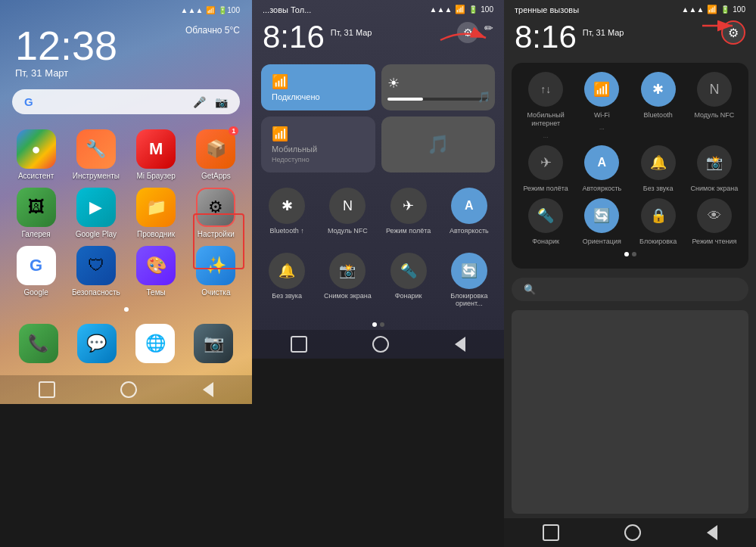 This screenshot has height=547, width=756. Describe the element at coordinates (156, 213) in the screenshot. I see `app-files: 📁 Проводник` at that location.